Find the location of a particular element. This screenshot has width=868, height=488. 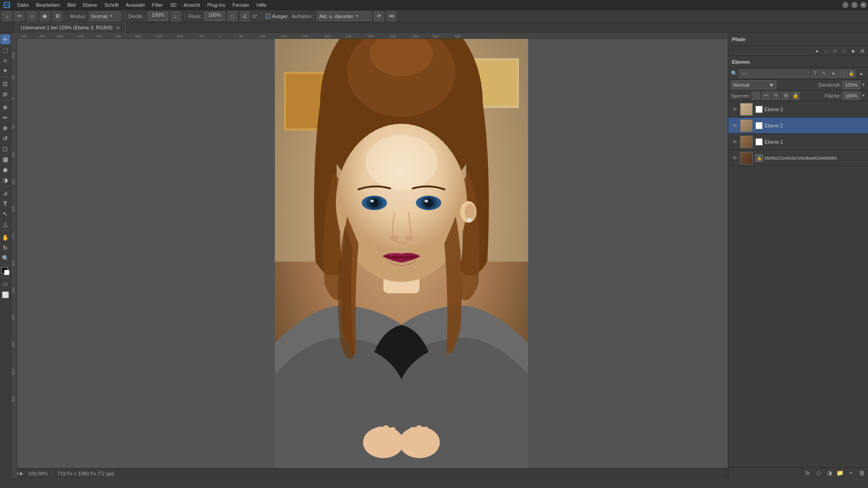

lasso-tool: ⌾ is located at coordinates (5, 60).